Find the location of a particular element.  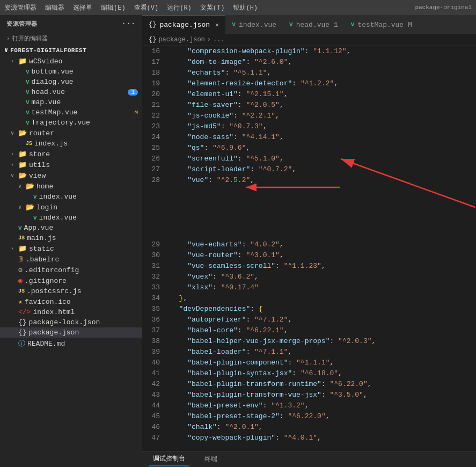

tab-package-json: {} package.json ✕ is located at coordinates (184, 25).